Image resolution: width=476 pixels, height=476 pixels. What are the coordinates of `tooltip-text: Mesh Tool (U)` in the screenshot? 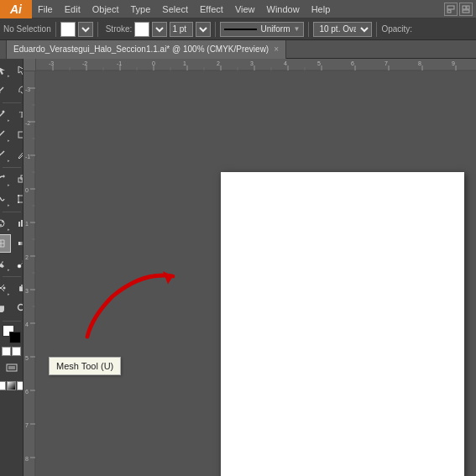 It's located at (85, 366).